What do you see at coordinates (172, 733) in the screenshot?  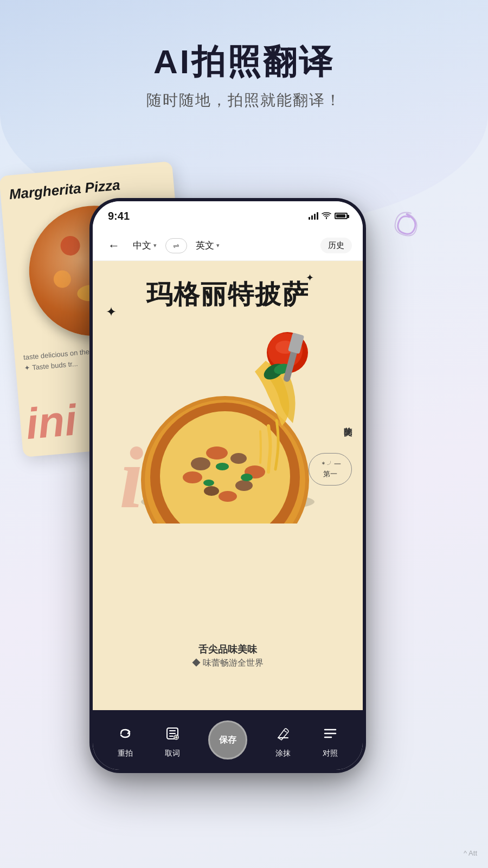 I see `extract-icon` at bounding box center [172, 733].